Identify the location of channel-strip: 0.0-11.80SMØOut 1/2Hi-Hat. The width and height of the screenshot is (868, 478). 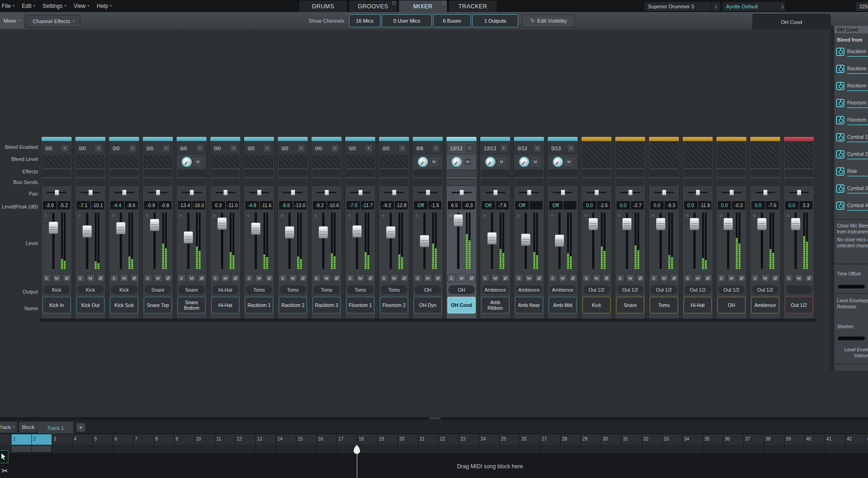
(698, 227).